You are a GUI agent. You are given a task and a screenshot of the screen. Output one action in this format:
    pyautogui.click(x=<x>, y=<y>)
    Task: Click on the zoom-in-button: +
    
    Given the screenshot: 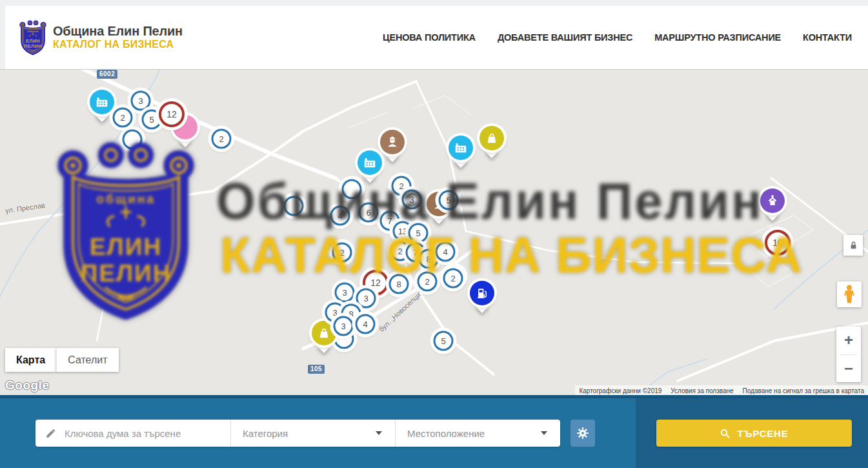 What is the action you would take?
    pyautogui.click(x=849, y=341)
    